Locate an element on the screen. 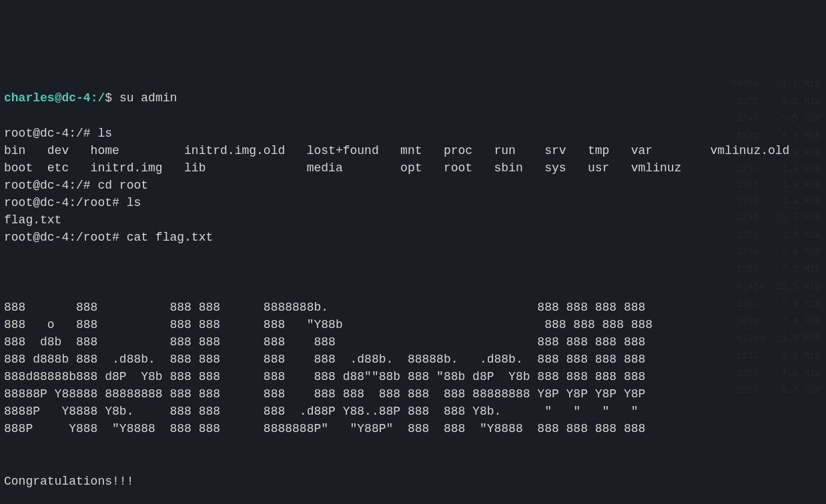  prompt-symbol: $ is located at coordinates (112, 98).